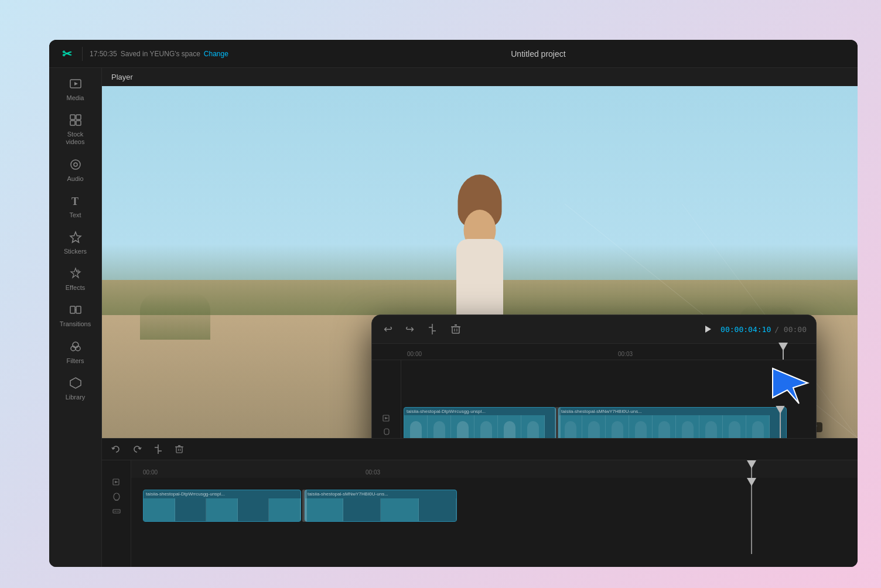  I want to click on sidebar-item-filters: Filters, so click(76, 353).